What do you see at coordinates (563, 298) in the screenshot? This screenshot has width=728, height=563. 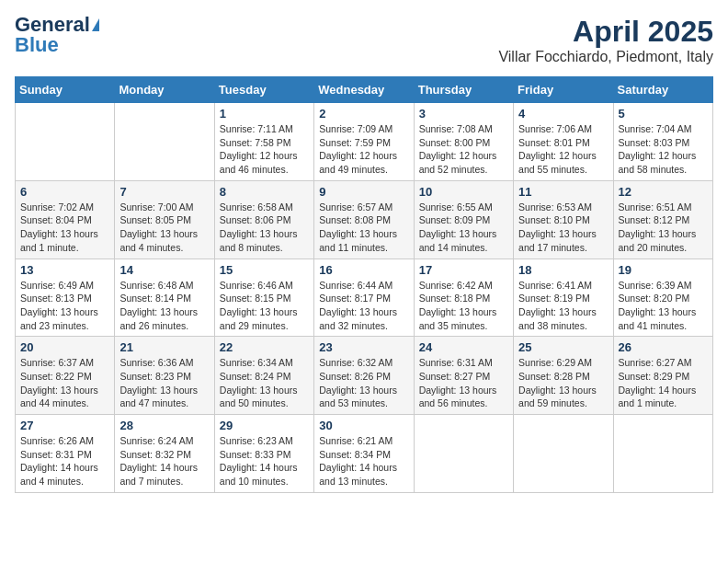 I see `calendar-cell: 18Sunrise: 6:41 AM Sunset: 8:19 PM Dayli…` at bounding box center [563, 298].